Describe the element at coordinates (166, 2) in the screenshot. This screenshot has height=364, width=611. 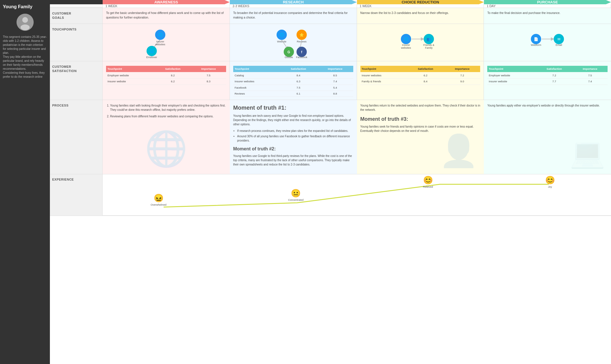
I see `phase-awareness: AWARENESS` at that location.